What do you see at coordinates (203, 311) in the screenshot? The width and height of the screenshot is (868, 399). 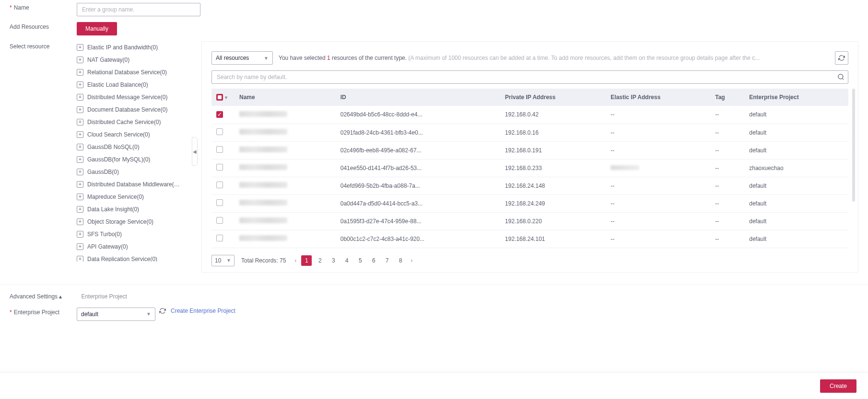 I see `create-ep-link: Create Enterprise Project` at bounding box center [203, 311].